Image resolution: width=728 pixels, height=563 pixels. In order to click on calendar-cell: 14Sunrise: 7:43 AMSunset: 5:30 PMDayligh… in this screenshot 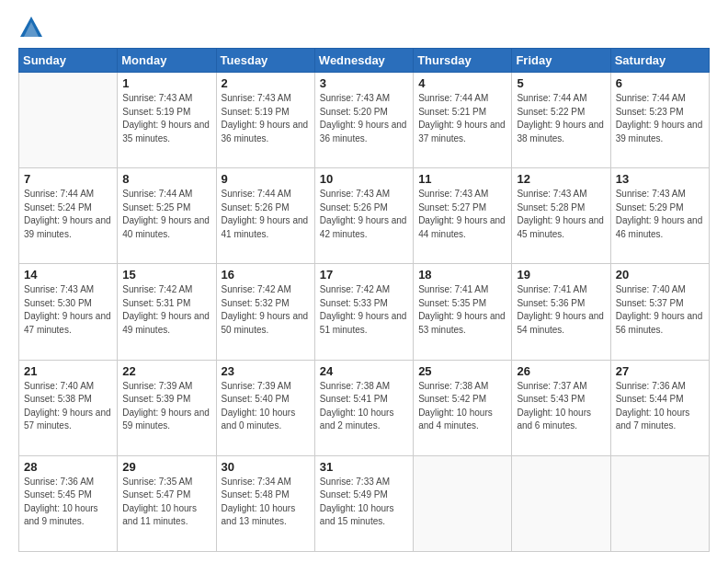, I will do `click(68, 312)`.